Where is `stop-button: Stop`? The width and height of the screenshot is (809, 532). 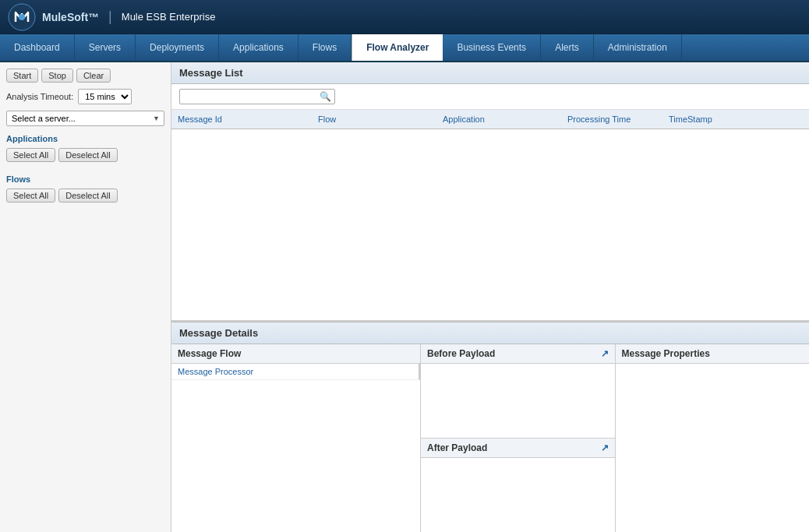 stop-button: Stop is located at coordinates (58, 76).